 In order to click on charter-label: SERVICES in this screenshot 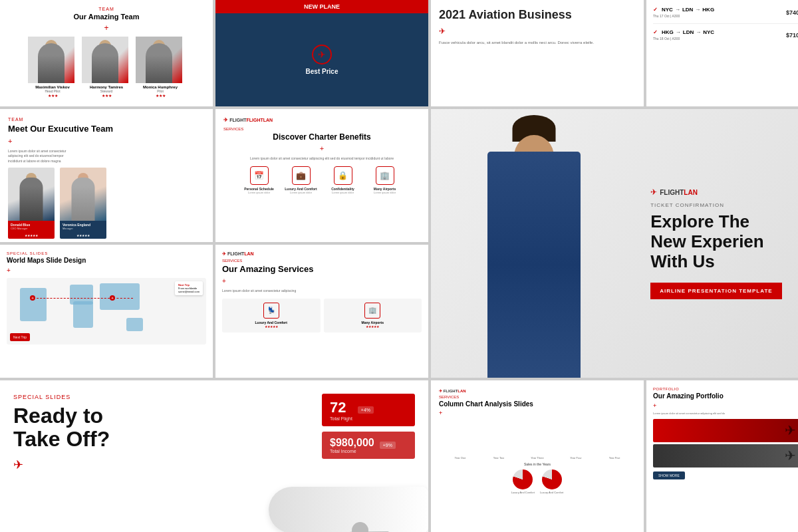, I will do `click(322, 129)`.